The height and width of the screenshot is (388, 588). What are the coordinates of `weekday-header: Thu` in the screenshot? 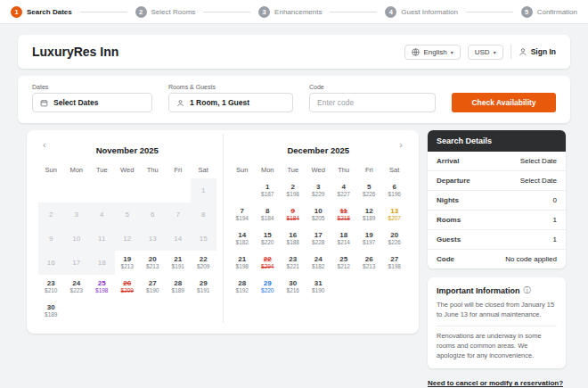 It's located at (153, 169).